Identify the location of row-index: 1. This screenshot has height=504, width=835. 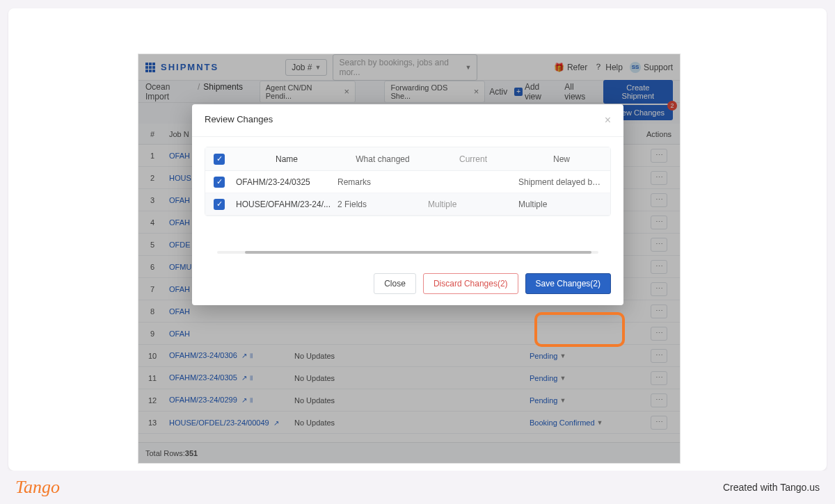
(152, 156).